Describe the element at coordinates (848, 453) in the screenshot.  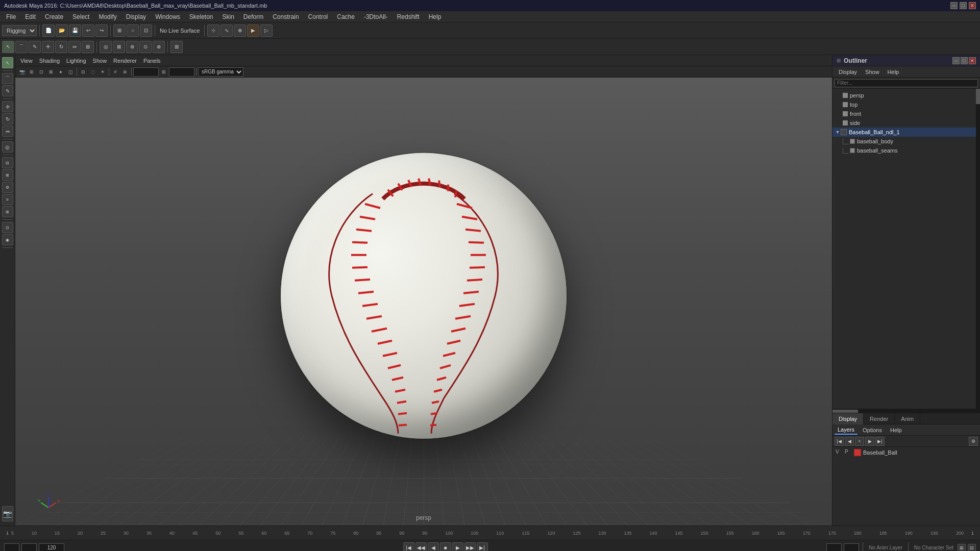
I see `layer-playback-p: P` at that location.